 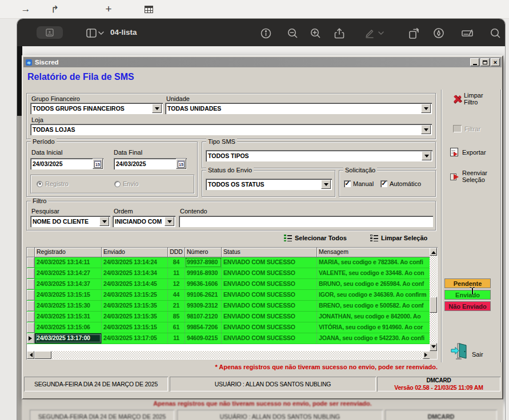 What do you see at coordinates (109, 9) in the screenshot?
I see `add-icon: +` at bounding box center [109, 9].